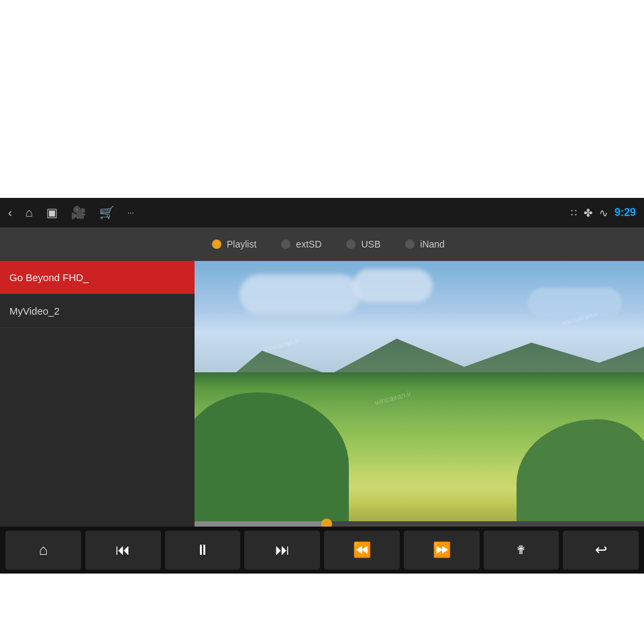  I want to click on tab-label-playlist: Playlist, so click(241, 244).